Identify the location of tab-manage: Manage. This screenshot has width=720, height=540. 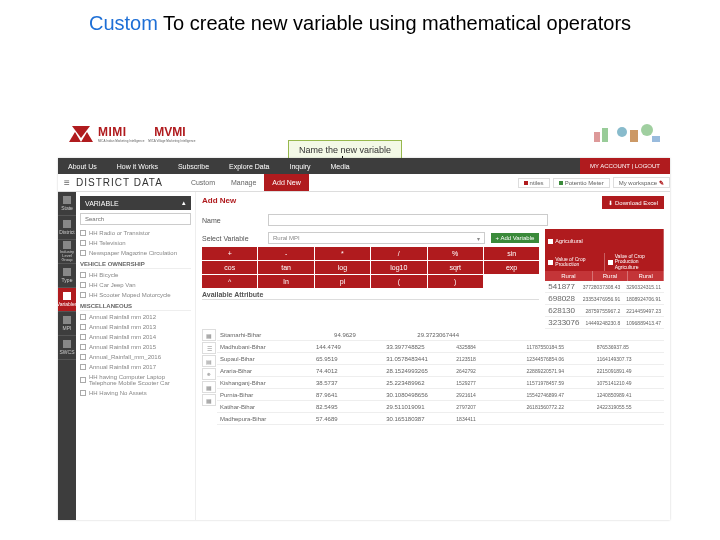
(244, 182).